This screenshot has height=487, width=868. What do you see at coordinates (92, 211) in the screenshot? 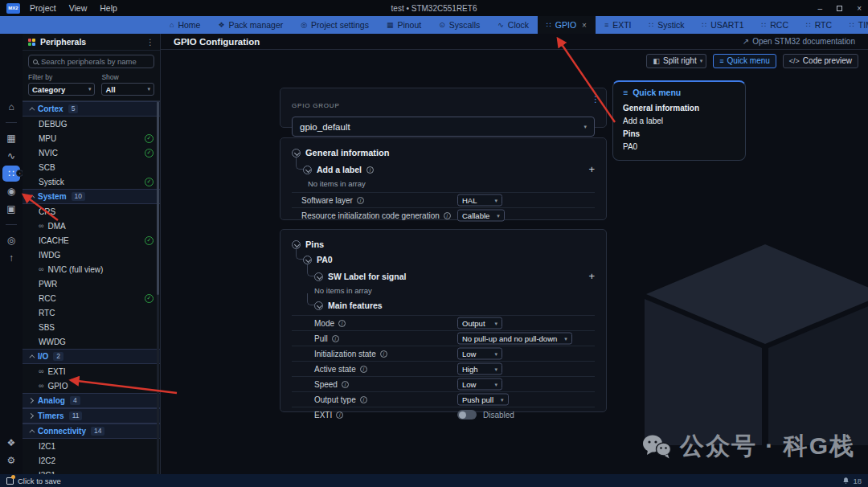
I see `tree-item-crs: CRS` at bounding box center [92, 211].